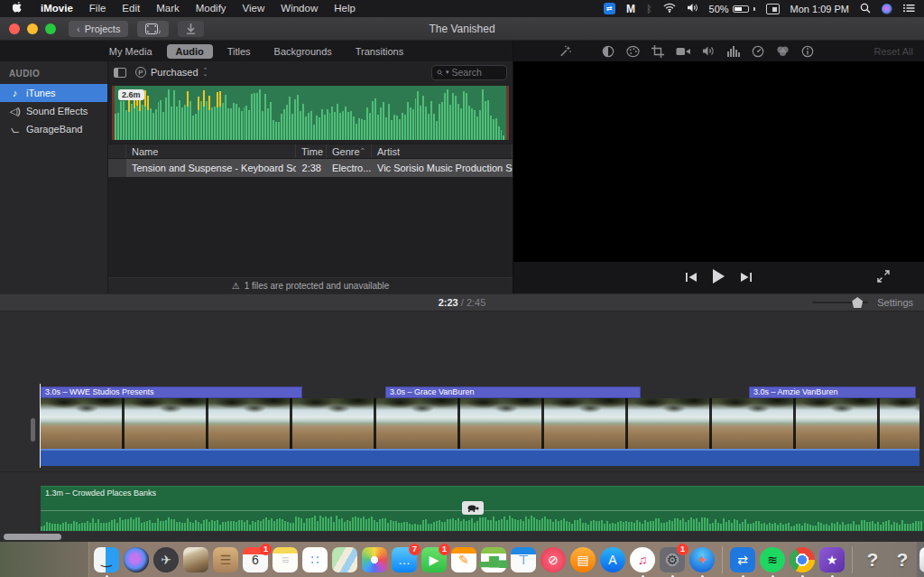 The width and height of the screenshot is (924, 577). What do you see at coordinates (553, 560) in the screenshot?
I see `dock-news-icon: ⊘` at bounding box center [553, 560].